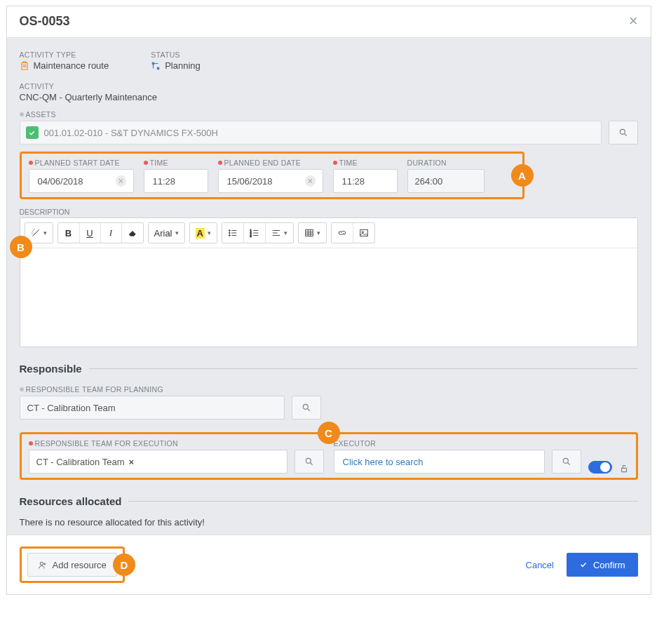 The image size is (657, 644). Describe the element at coordinates (446, 181) in the screenshot. I see `duration-field: 264:00` at that location.